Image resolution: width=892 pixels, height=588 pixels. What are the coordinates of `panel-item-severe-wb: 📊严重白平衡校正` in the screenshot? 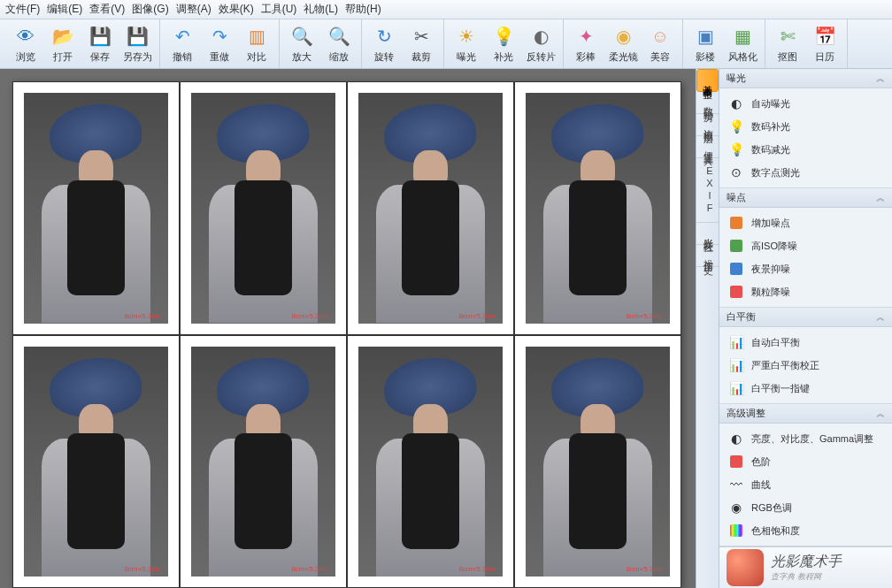 It's located at (805, 365).